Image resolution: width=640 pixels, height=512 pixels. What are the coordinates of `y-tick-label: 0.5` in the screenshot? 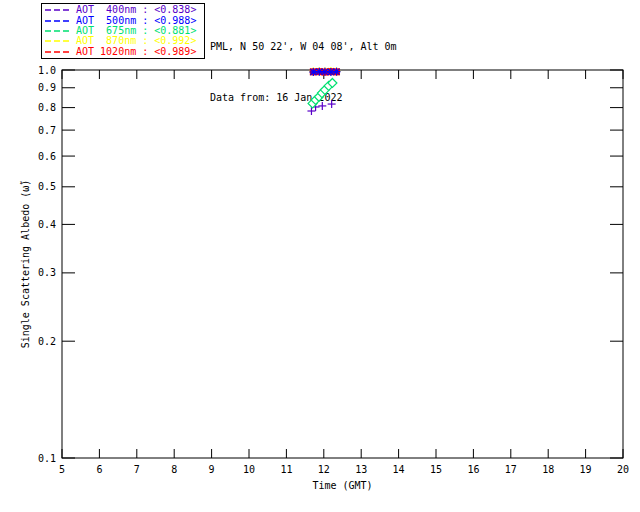 It's located at (47, 186).